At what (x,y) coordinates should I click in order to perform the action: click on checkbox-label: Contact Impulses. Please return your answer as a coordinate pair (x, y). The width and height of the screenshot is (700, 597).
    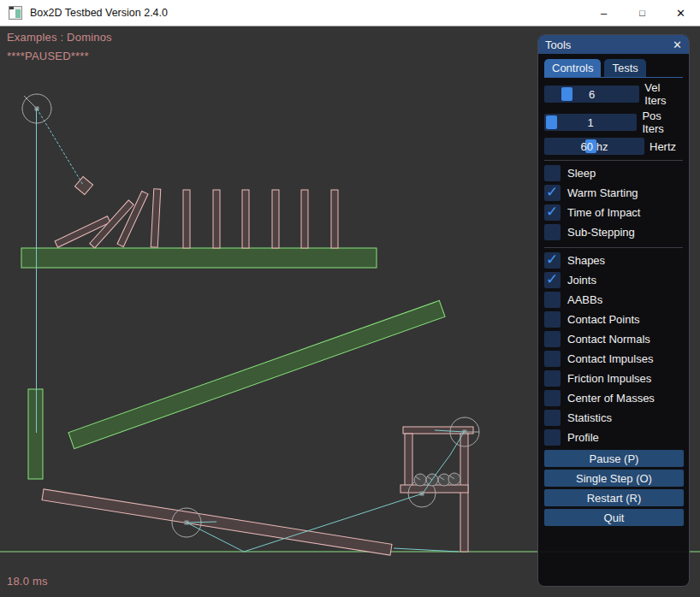
    Looking at the image, I should click on (610, 359).